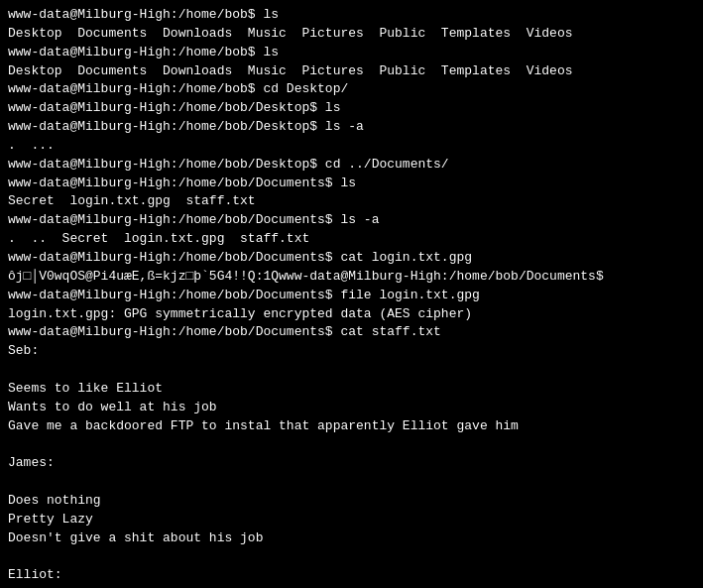  I want to click on terminal-output-line: Seems to like Elliot, so click(351, 389).